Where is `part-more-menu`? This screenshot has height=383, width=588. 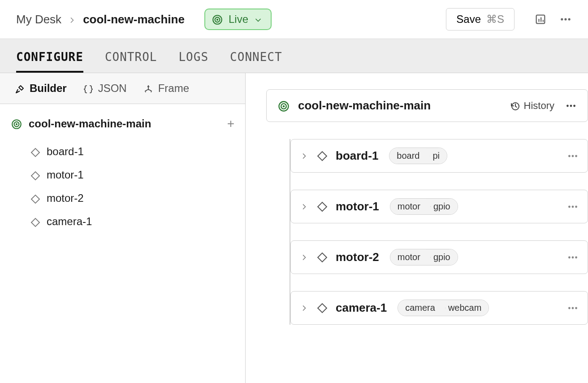 part-more-menu is located at coordinates (571, 106).